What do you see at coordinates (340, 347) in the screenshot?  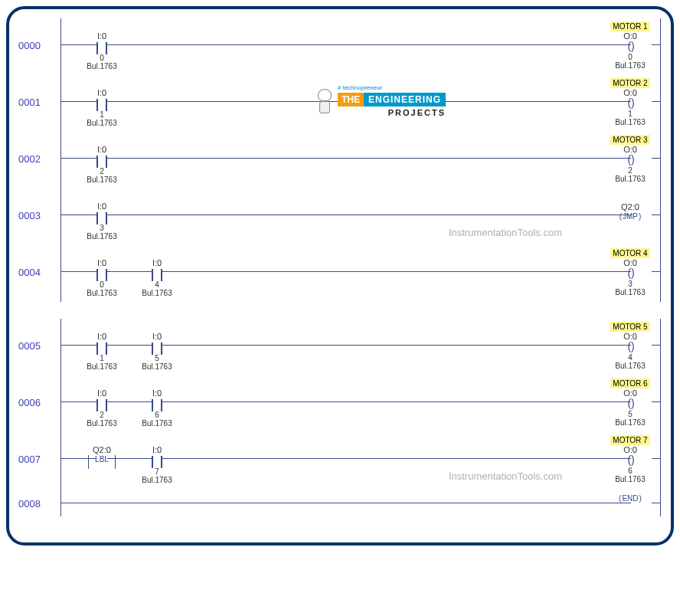 I see `rung: 0005I:01Bul.1763I:05Bul.1763MOTOR 5O:0( …` at bounding box center [340, 347].